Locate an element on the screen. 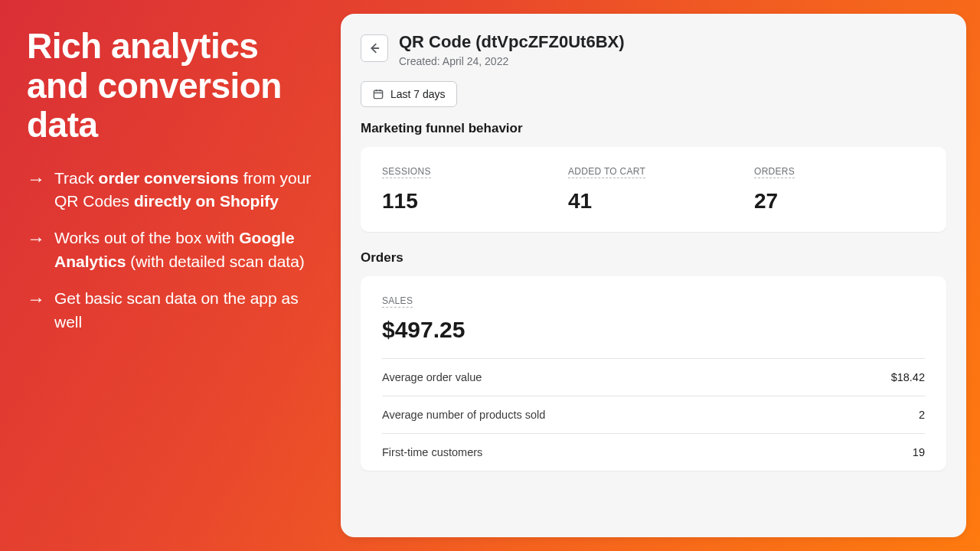 The height and width of the screenshot is (551, 980). promo-bullet: → Works out of the box with Google Analy… is located at coordinates (175, 249).